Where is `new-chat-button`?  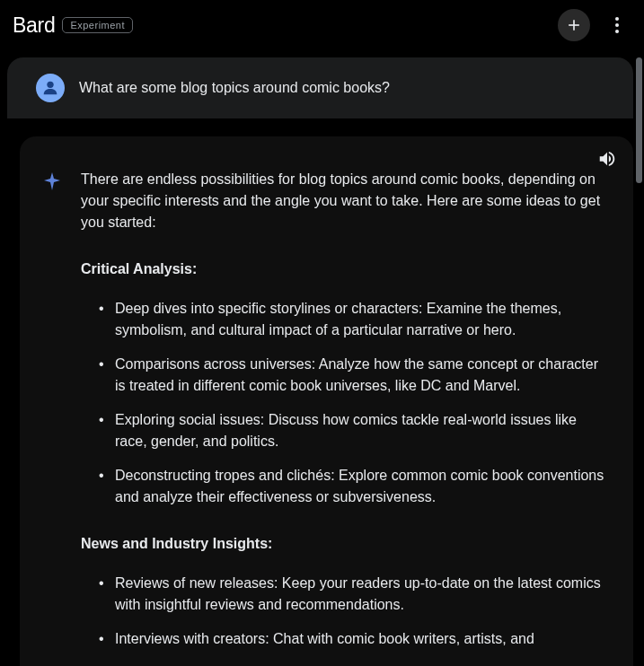 new-chat-button is located at coordinates (574, 25).